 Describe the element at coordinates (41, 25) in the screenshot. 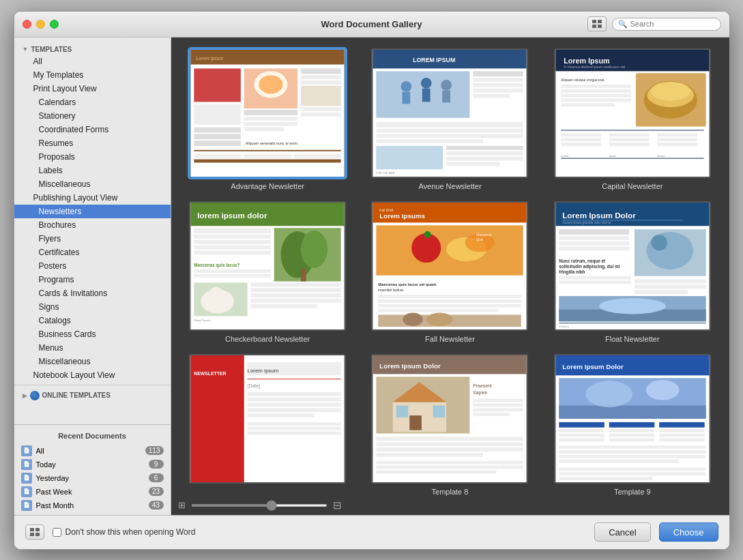

I see `minimize-button` at that location.